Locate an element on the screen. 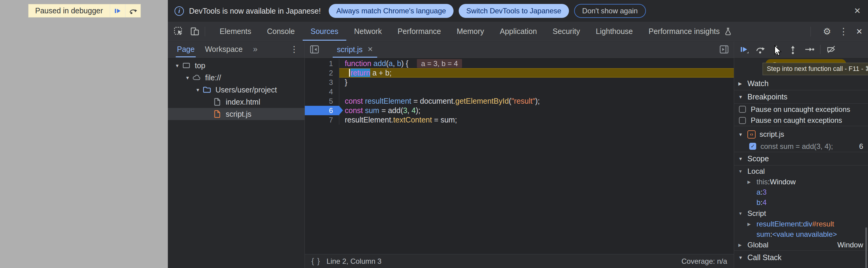  step-icon is located at coordinates (809, 49).